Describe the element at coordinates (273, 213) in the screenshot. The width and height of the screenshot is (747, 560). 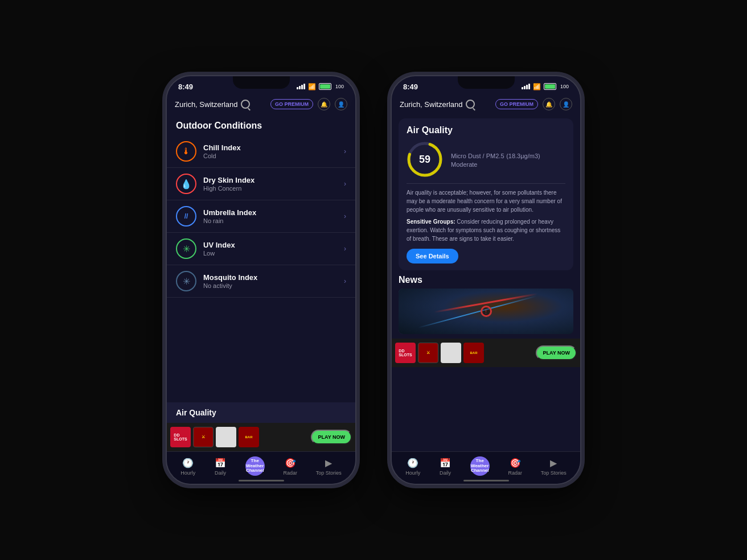
I see `umbrella-name: Umbrella Index` at that location.